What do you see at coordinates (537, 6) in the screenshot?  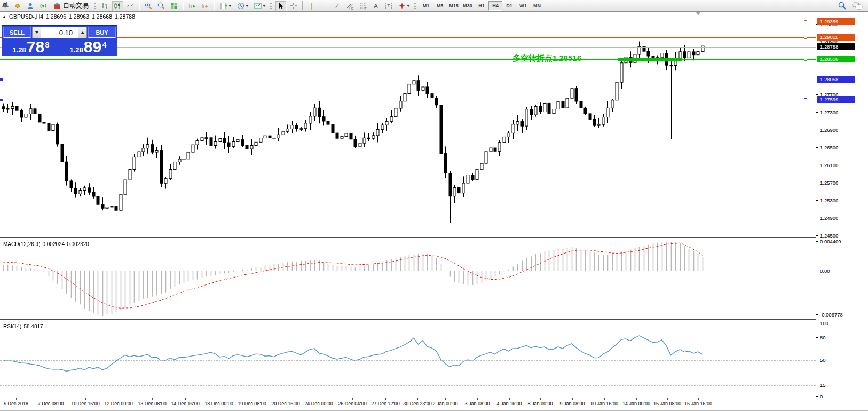 I see `timeframe-mn: MN` at bounding box center [537, 6].